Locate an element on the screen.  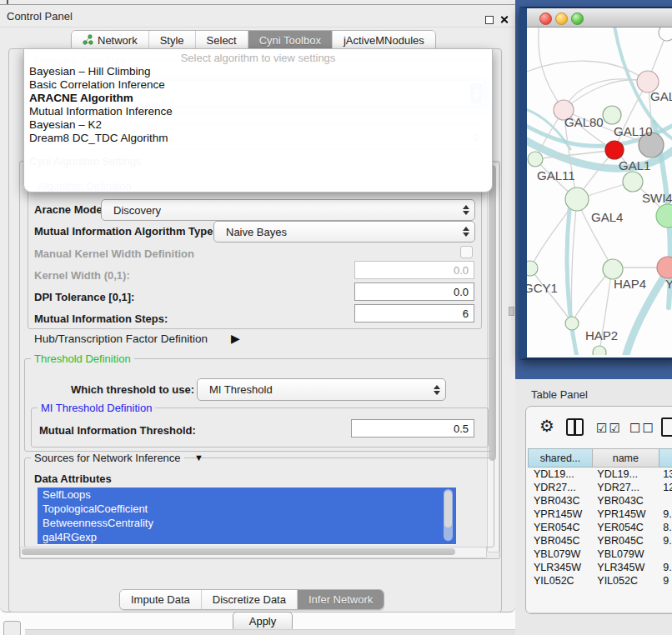
node-hap2 is located at coordinates (572, 323).